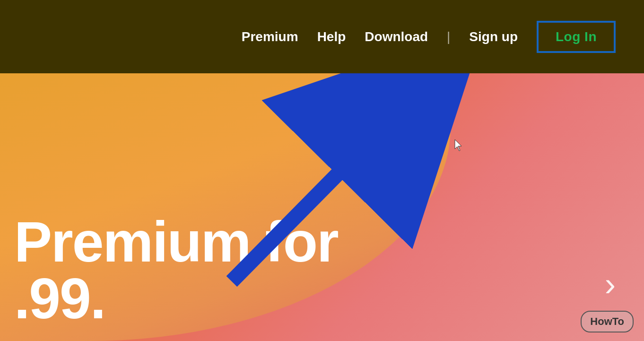 The image size is (644, 341). What do you see at coordinates (576, 37) in the screenshot?
I see `login-button: Log In` at bounding box center [576, 37].